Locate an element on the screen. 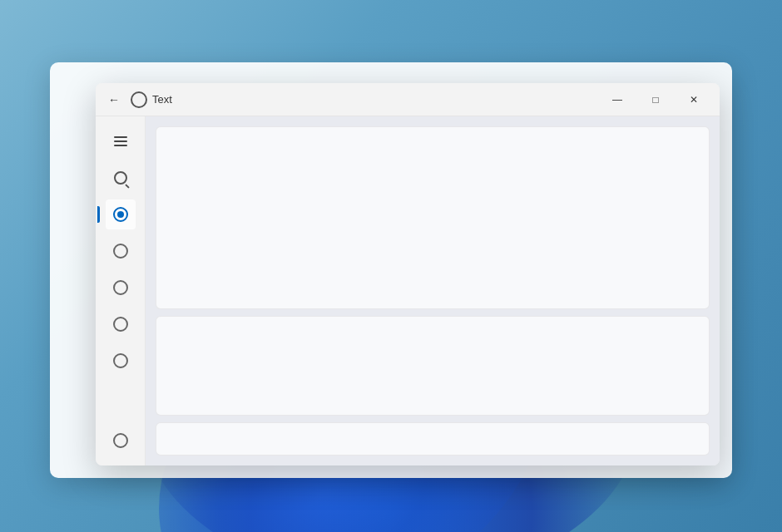  radio-icon-active is located at coordinates (121, 214).